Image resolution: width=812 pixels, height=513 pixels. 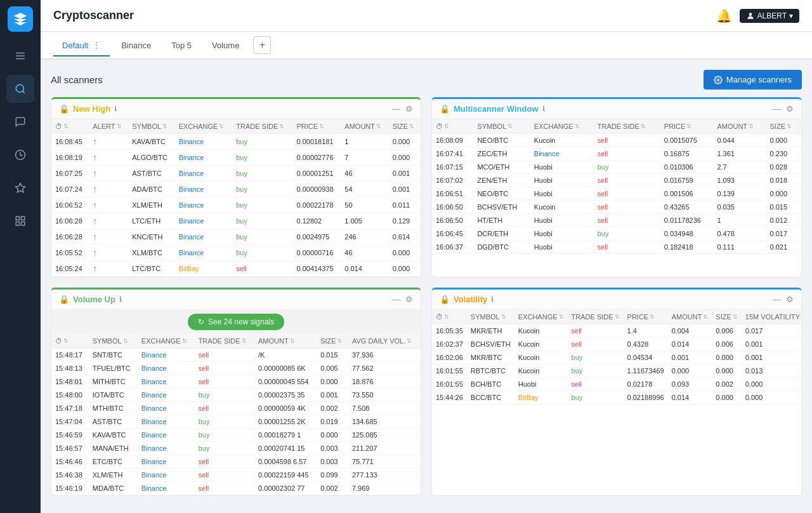 I want to click on ms-col-symbol: SYMBOL⇅, so click(x=501, y=127).